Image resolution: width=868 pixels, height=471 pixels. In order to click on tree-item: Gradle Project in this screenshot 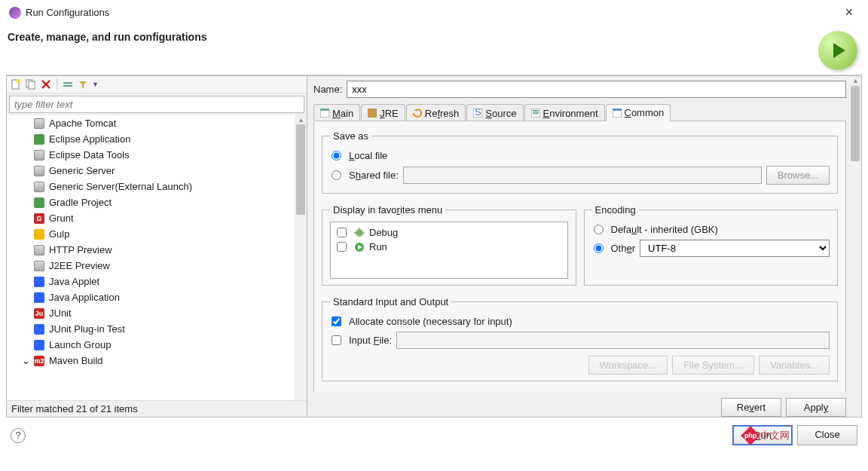, I will do `click(150, 202)`.